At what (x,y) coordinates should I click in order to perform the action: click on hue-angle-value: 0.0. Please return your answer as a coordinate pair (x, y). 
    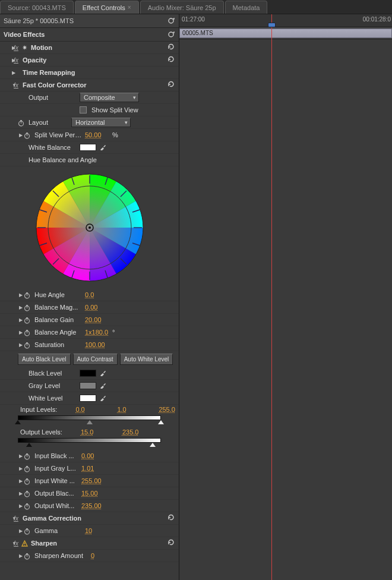
    Looking at the image, I should click on (98, 295).